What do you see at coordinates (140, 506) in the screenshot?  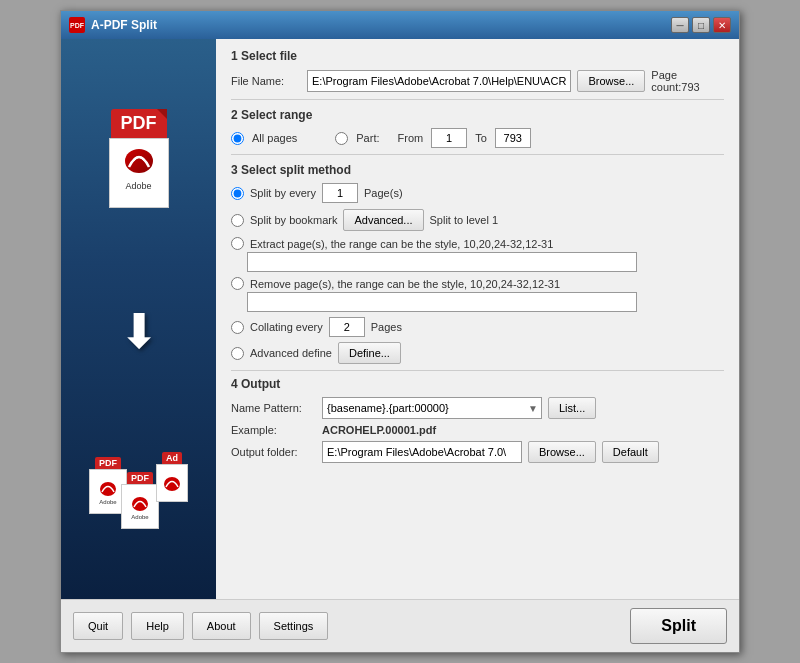 I see `pdf-page-sm-2: Adobe` at bounding box center [140, 506].